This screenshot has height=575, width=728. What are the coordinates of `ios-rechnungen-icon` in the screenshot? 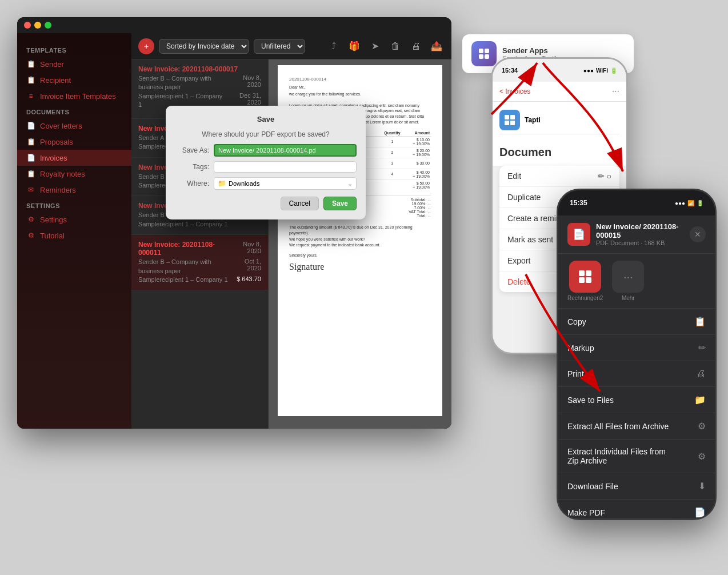 It's located at (585, 277).